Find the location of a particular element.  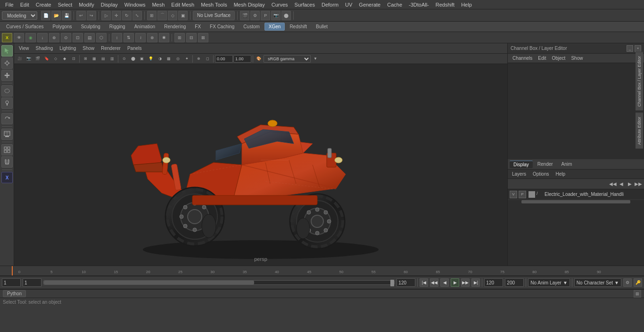

menu-mesh-display: Mesh Display is located at coordinates (249, 5).